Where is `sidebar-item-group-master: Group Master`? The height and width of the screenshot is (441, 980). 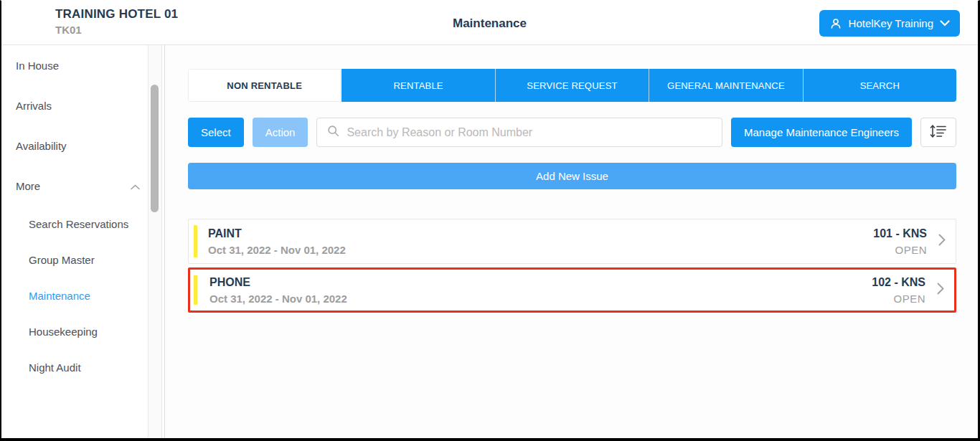 sidebar-item-group-master: Group Master is located at coordinates (83, 260).